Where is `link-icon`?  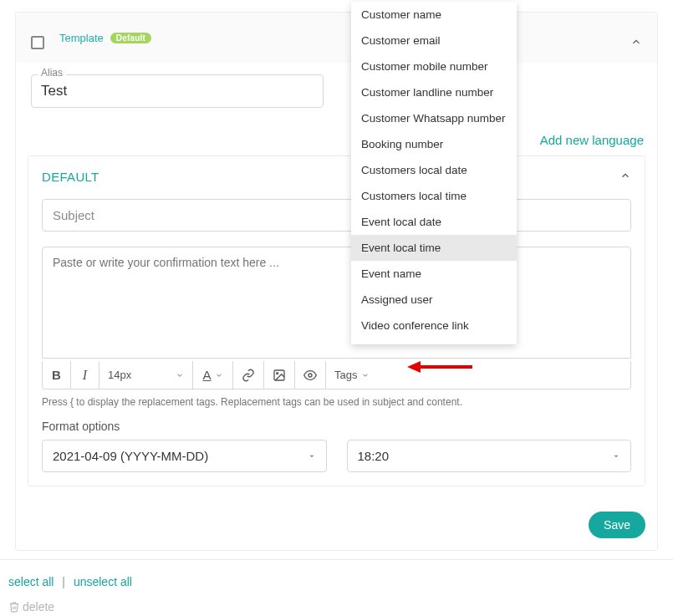
link-icon is located at coordinates (248, 375).